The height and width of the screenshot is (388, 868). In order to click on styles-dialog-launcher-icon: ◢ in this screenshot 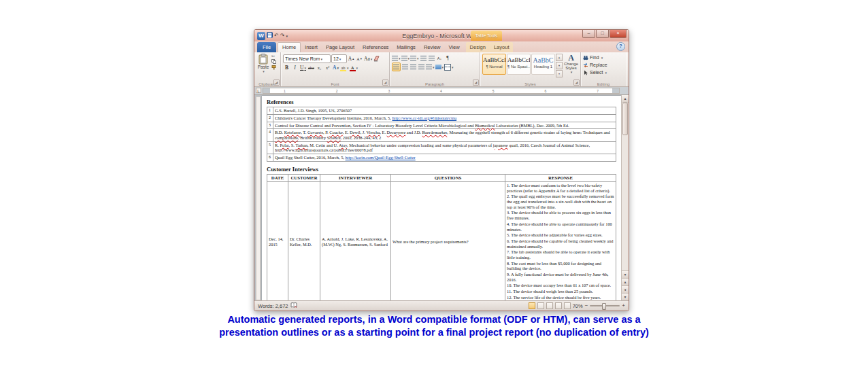, I will do `click(577, 83)`.